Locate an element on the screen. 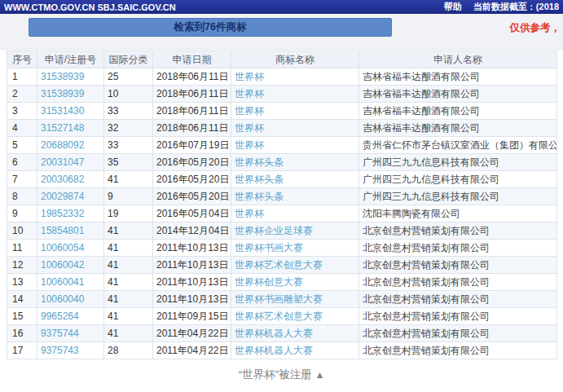 This screenshot has width=563, height=392. cell-application-number: 10060040 is located at coordinates (71, 300).